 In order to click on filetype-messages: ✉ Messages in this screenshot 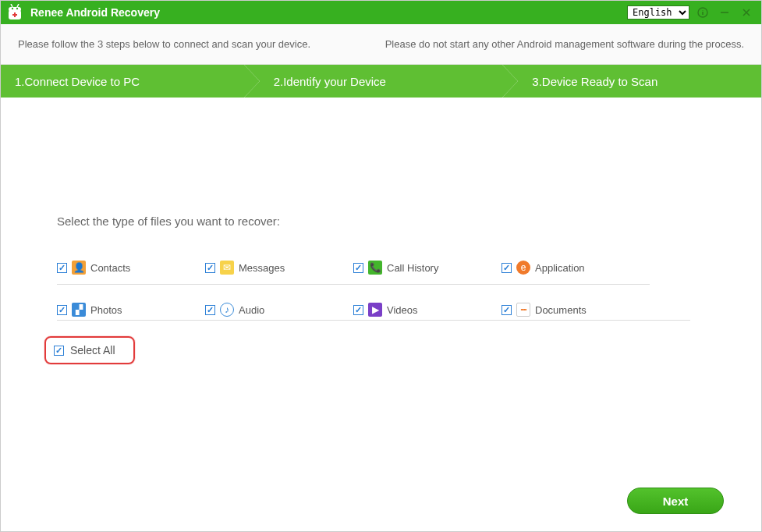, I will do `click(279, 268)`.